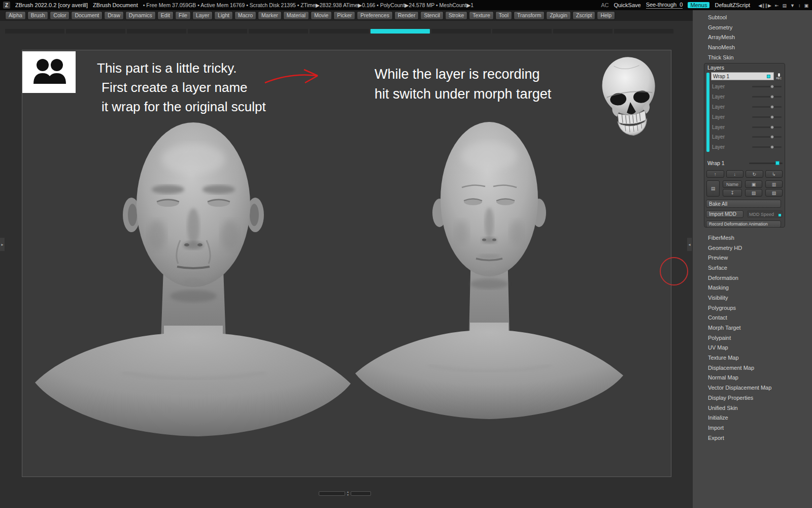  Describe the element at coordinates (223, 16) in the screenshot. I see `menu-item-light: Light` at that location.